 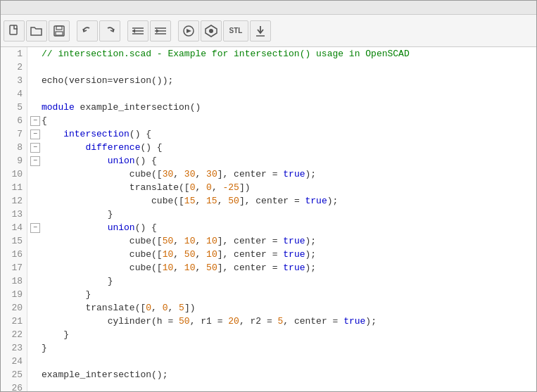 What do you see at coordinates (189, 31) in the screenshot?
I see `preview-btn` at bounding box center [189, 31].